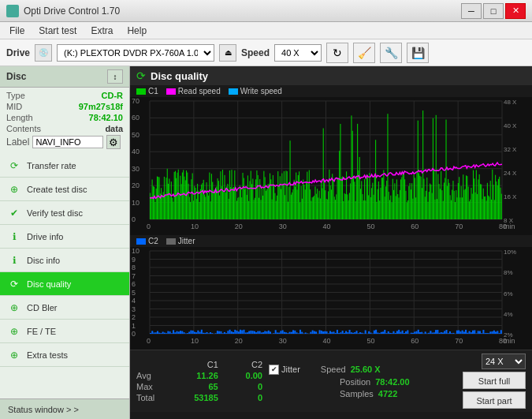 This screenshot has width=532, height=419. Describe the element at coordinates (504, 361) in the screenshot. I see `speed-dropdown: 24 X` at that location.